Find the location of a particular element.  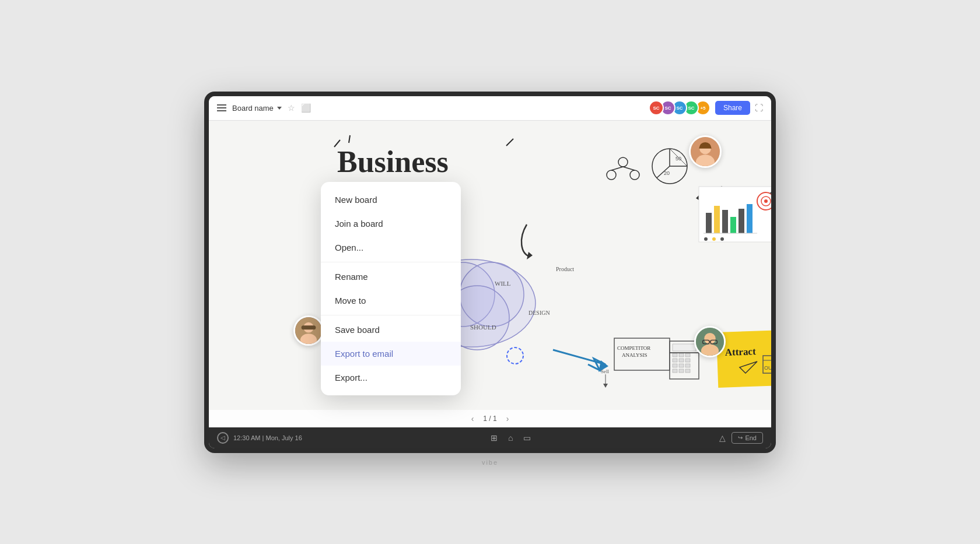

menu-item-save-board: Save board is located at coordinates (391, 330).